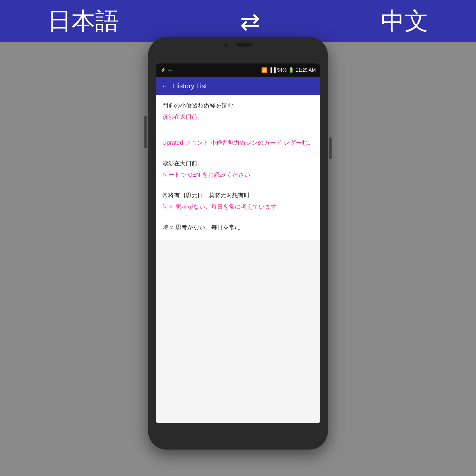  Describe the element at coordinates (238, 111) in the screenshot. I see `list-item: 門前の小僧習わぬ経を読む。 读涉在大门前。` at that location.